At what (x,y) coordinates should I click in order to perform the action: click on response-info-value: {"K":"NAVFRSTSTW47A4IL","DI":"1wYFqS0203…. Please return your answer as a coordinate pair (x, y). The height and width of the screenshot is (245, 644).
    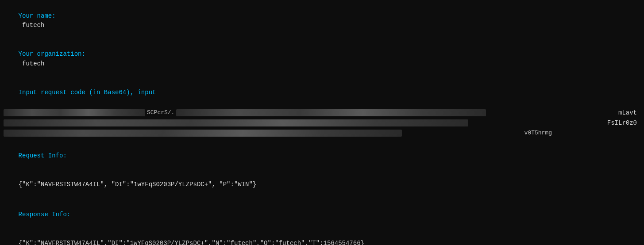
    Looking at the image, I should click on (191, 242).